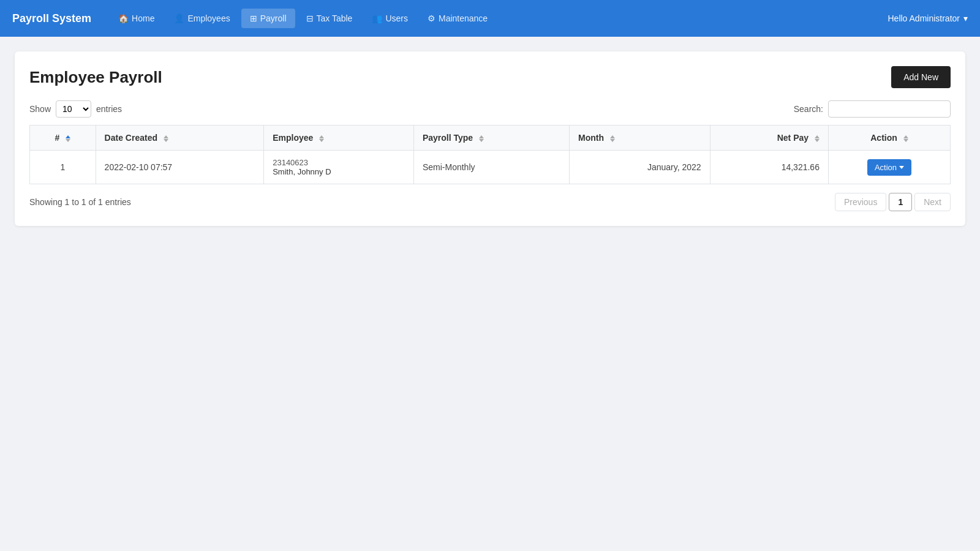 The image size is (980, 551). What do you see at coordinates (124, 18) in the screenshot?
I see `home-icon: 🏠` at bounding box center [124, 18].